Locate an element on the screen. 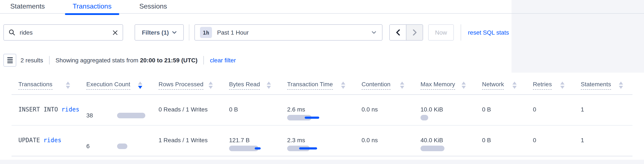 The image size is (644, 164). now-button: Now is located at coordinates (441, 32).